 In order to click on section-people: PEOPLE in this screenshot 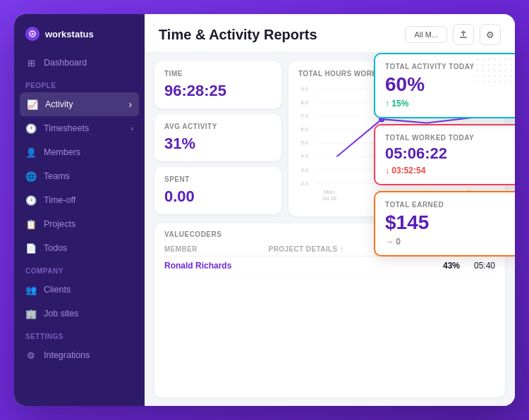, I will do `click(79, 83)`.